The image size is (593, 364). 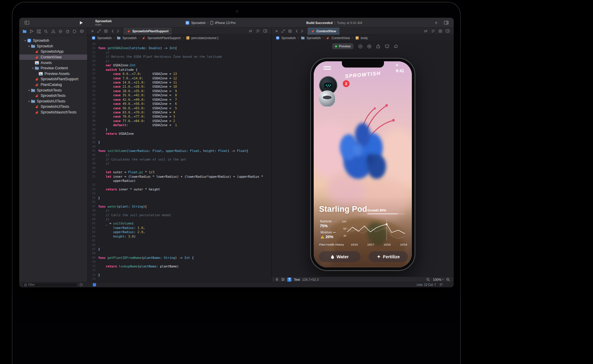 I want to click on code-line: 43}, so click(x=179, y=142).